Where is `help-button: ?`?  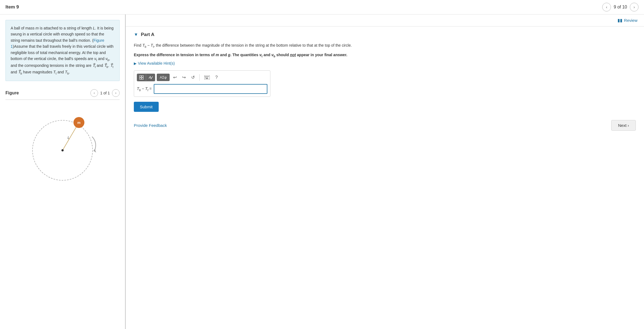
help-button: ? is located at coordinates (216, 77).